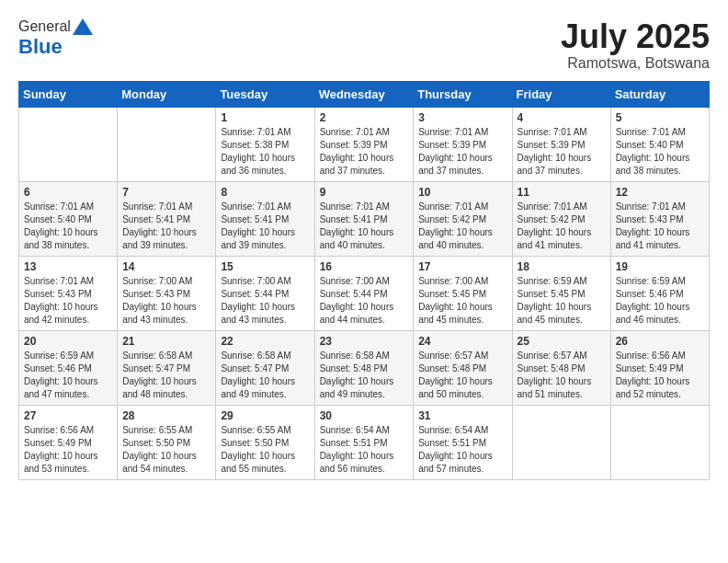  What do you see at coordinates (562, 301) in the screenshot?
I see `day-detail: Sunrise: 6:59 AM Sunset: 5:45 PM Dayligh…` at bounding box center [562, 301].